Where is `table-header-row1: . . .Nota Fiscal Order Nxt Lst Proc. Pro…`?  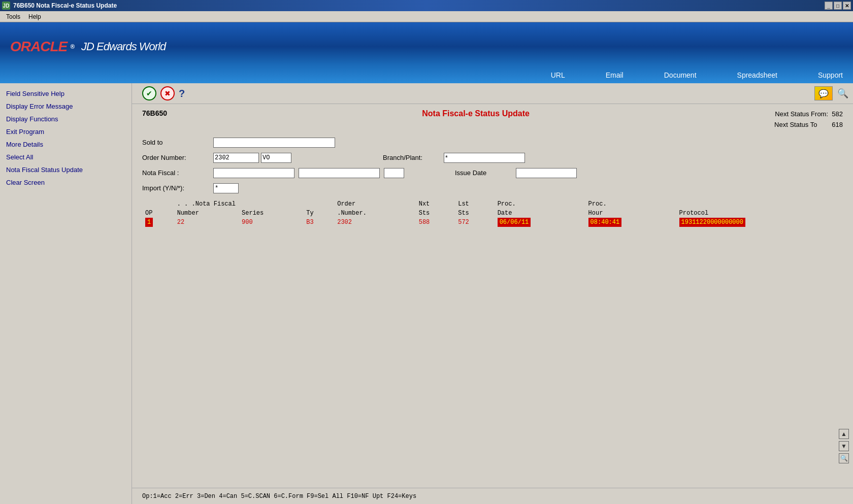 table-header-row1: . . .Nota Fiscal Order Nxt Lst Proc. Pro… is located at coordinates (493, 204).